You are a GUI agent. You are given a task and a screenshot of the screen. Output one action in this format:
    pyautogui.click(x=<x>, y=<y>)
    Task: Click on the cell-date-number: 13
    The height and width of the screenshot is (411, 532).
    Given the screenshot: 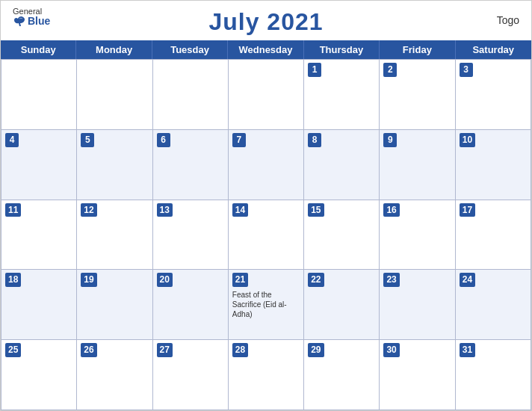 What is the action you would take?
    pyautogui.click(x=164, y=211)
    